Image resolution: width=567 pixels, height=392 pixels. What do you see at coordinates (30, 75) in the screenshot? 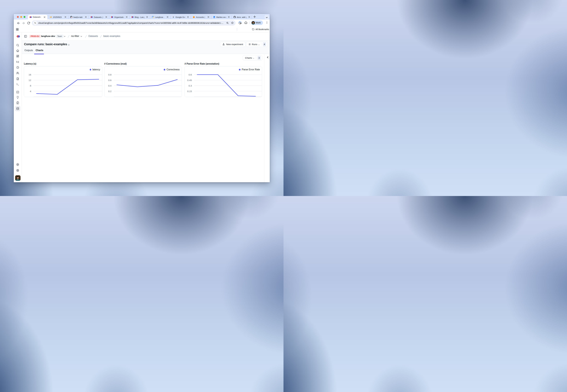
I see `svg-text: 16` at bounding box center [30, 75].